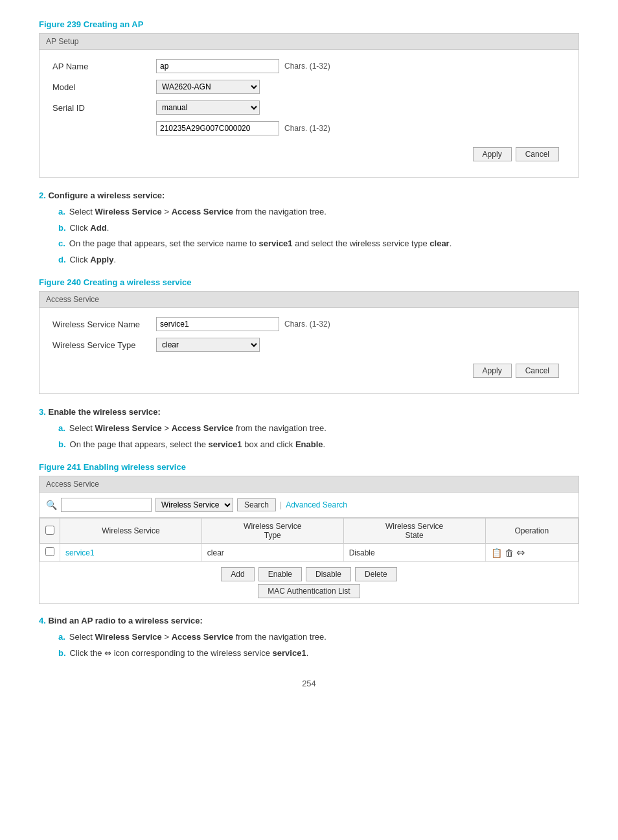  Describe the element at coordinates (257, 505) in the screenshot. I see `search-button: Search` at that location.